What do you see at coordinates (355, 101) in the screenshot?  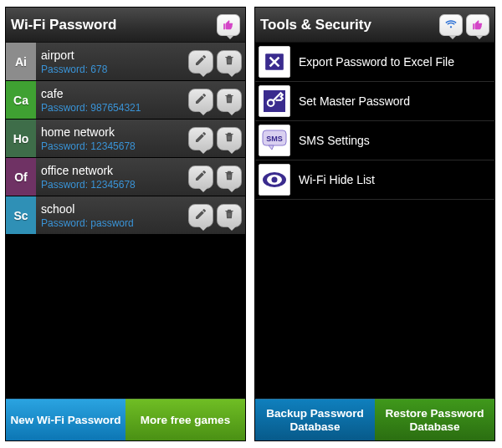 I see `tool-label: Set Master Password` at bounding box center [355, 101].